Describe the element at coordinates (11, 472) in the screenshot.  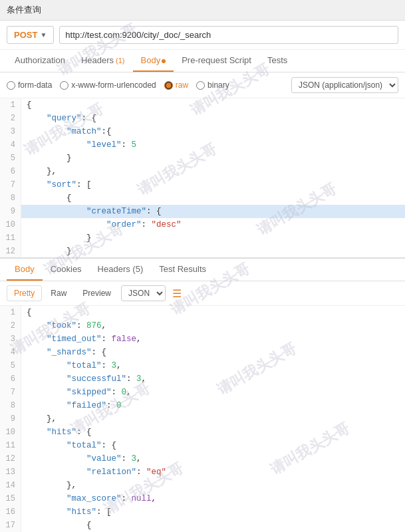
I see `line-number: 13` at that location.